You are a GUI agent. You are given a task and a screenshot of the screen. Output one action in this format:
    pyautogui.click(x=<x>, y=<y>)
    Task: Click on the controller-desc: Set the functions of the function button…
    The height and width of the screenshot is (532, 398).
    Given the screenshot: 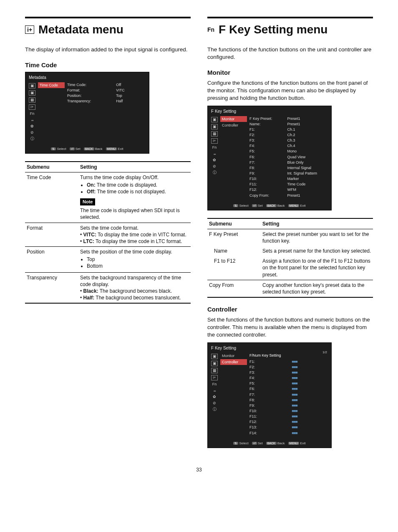 What is the action you would take?
    pyautogui.click(x=290, y=327)
    